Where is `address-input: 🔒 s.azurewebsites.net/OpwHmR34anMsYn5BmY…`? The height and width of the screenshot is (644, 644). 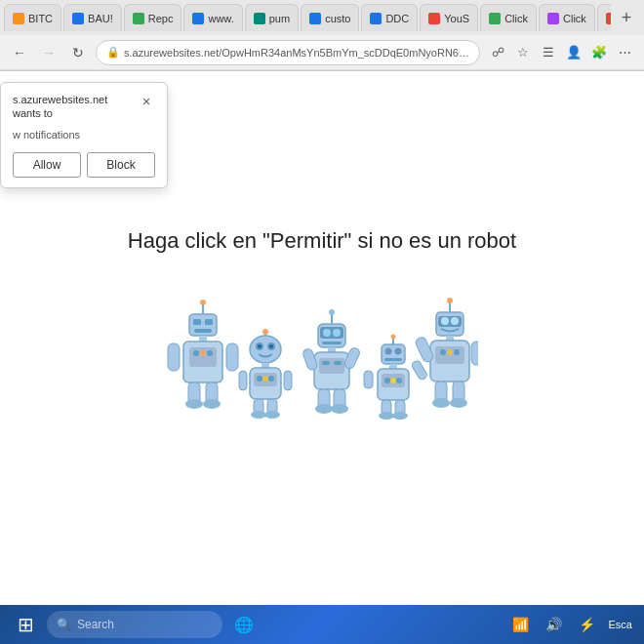 address-input: 🔒 s.azurewebsites.net/OpwHmR34anMsYn5BmY… is located at coordinates (288, 53).